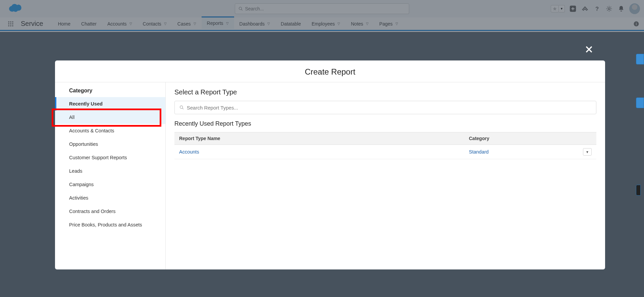 The width and height of the screenshot is (644, 297). What do you see at coordinates (110, 117) in the screenshot?
I see `category-item: All` at bounding box center [110, 117].